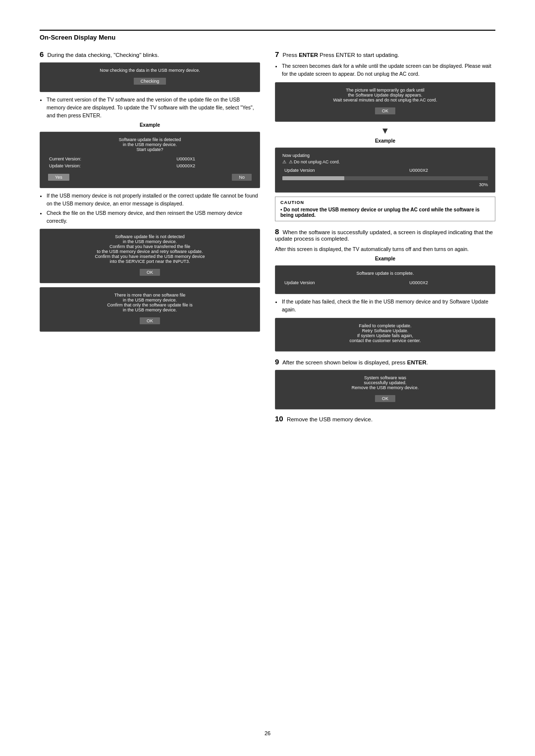 This screenshot has width=535, height=756. I want to click on step8-update-row: Update Version U0000X2, so click(385, 283).